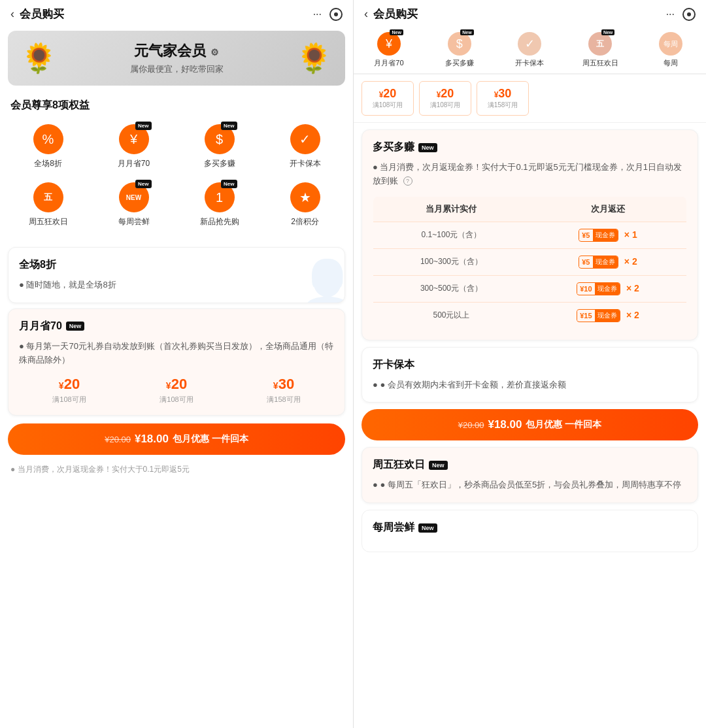 Image resolution: width=706 pixels, height=728 pixels. Describe the element at coordinates (503, 98) in the screenshot. I see `coupon-preview-item: ¥30 满158可用` at that location.